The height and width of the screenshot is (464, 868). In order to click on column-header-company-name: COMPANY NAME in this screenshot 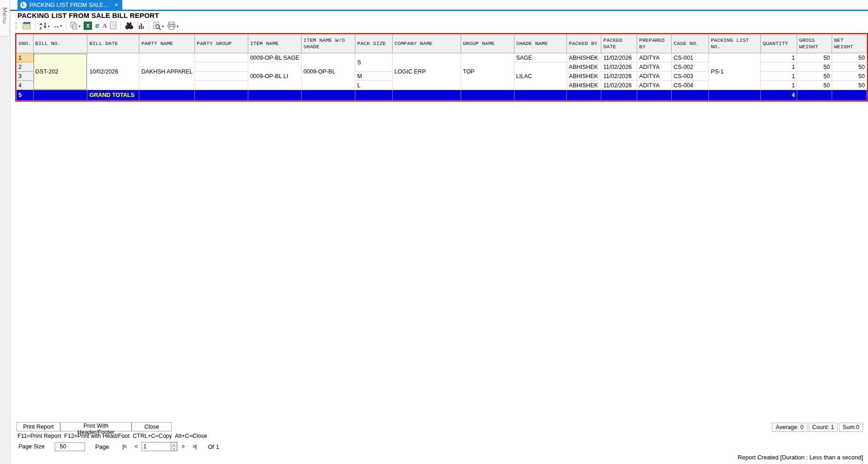, I will do `click(427, 44)`.